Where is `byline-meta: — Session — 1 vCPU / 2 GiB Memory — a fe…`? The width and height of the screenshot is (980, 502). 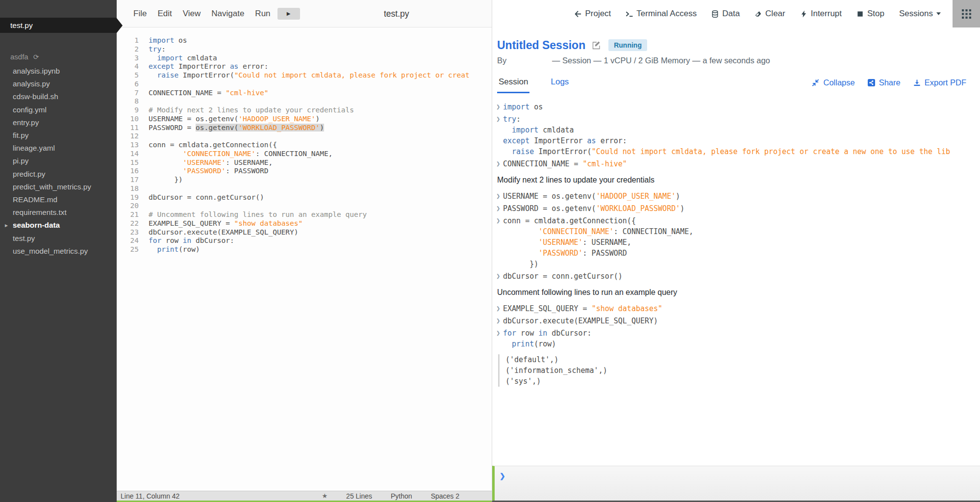 byline-meta: — Session — 1 vCPU / 2 GiB Memory — a fe… is located at coordinates (661, 60).